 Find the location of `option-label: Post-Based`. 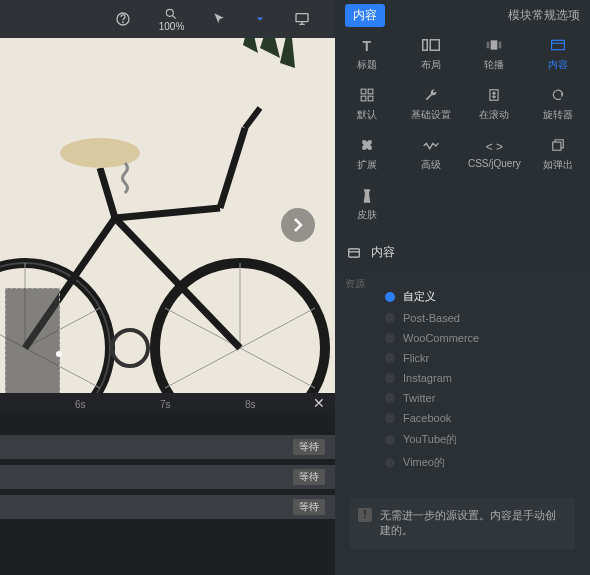

option-label: Post-Based is located at coordinates (432, 318).